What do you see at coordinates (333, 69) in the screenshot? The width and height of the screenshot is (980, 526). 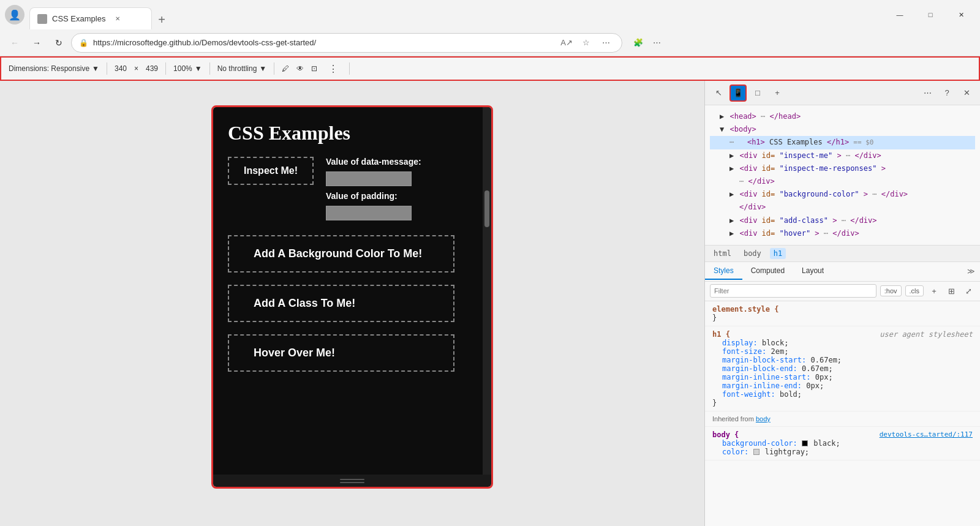 I see `emulation-more-button: ⋮` at bounding box center [333, 69].